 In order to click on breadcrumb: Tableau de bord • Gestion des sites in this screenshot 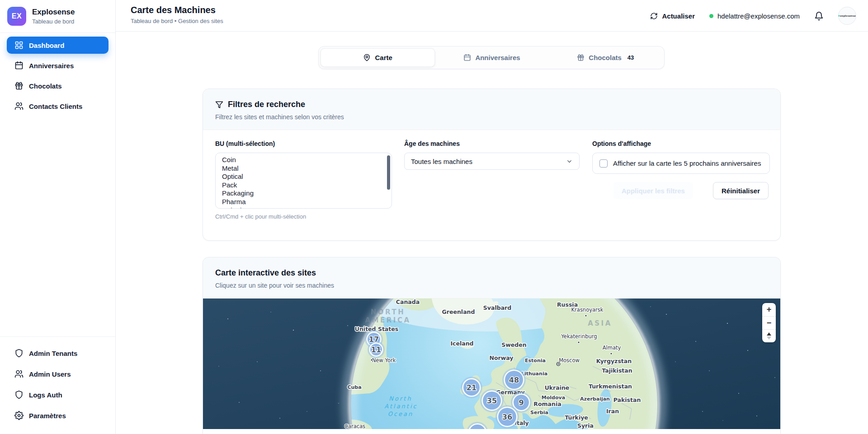, I will do `click(177, 21)`.